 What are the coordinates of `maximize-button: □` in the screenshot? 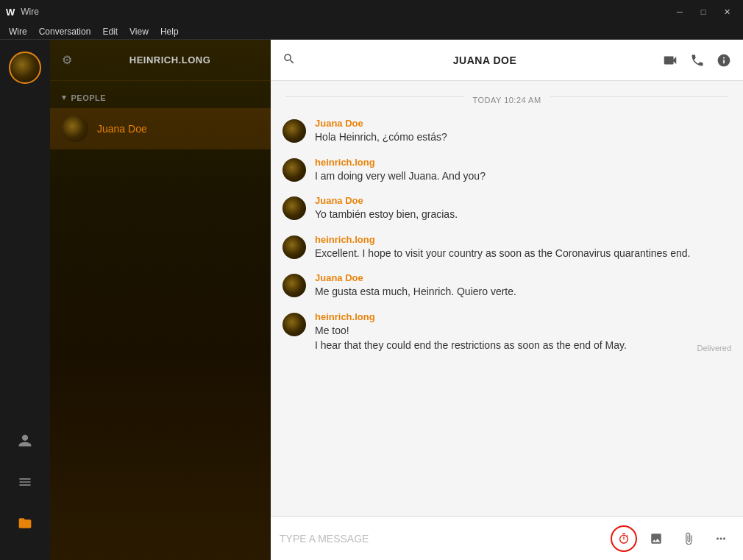 It's located at (703, 12).